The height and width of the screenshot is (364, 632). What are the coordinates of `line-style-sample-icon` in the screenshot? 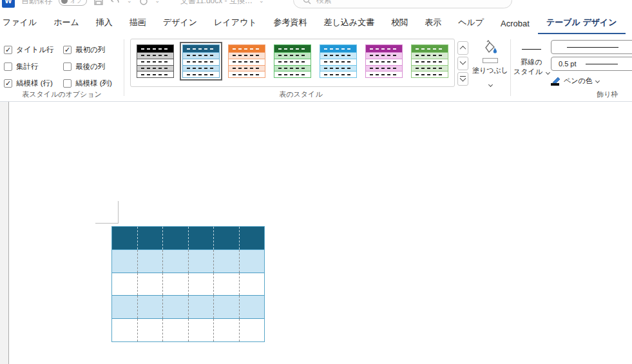 It's located at (593, 48).